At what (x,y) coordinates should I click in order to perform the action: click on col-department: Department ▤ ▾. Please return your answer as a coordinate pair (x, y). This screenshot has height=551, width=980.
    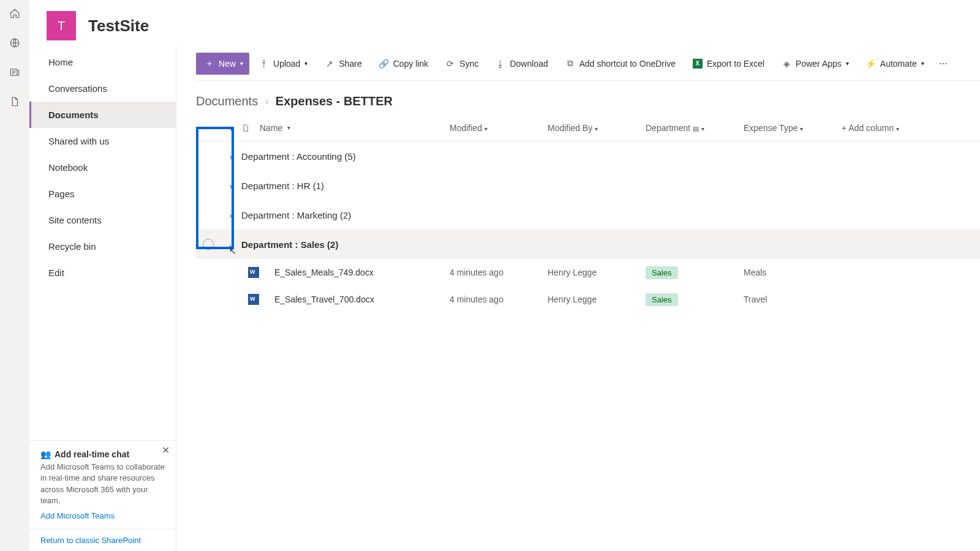
    Looking at the image, I should click on (695, 128).